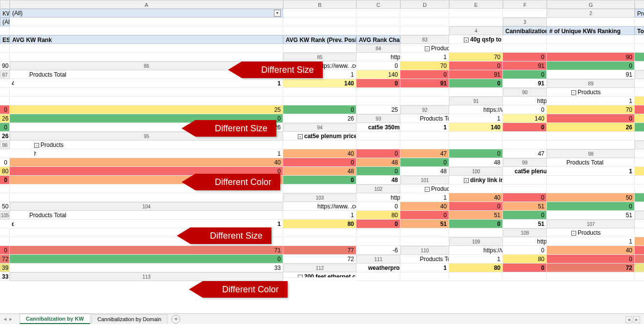 The height and width of the screenshot is (326, 644). Describe the element at coordinates (591, 13) in the screenshot. I see `row-header-2: 2` at that location.